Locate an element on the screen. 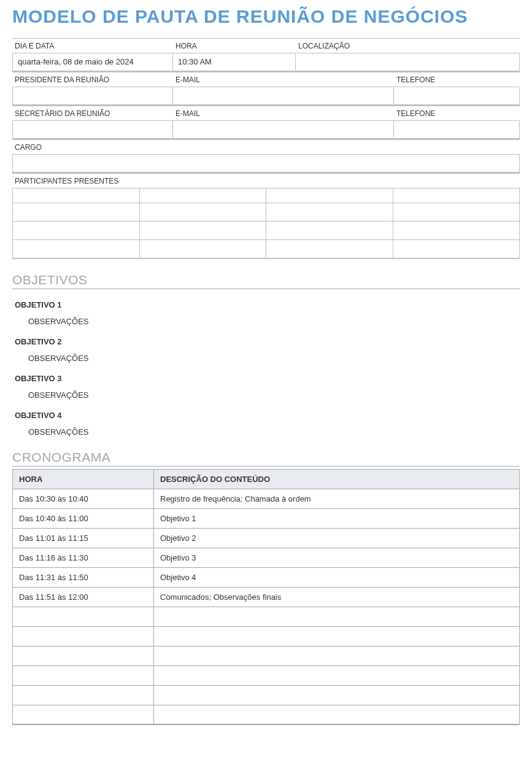 This screenshot has width=532, height=776. schedule-time-cell: Das 11:01 às 11:15 is located at coordinates (83, 538).